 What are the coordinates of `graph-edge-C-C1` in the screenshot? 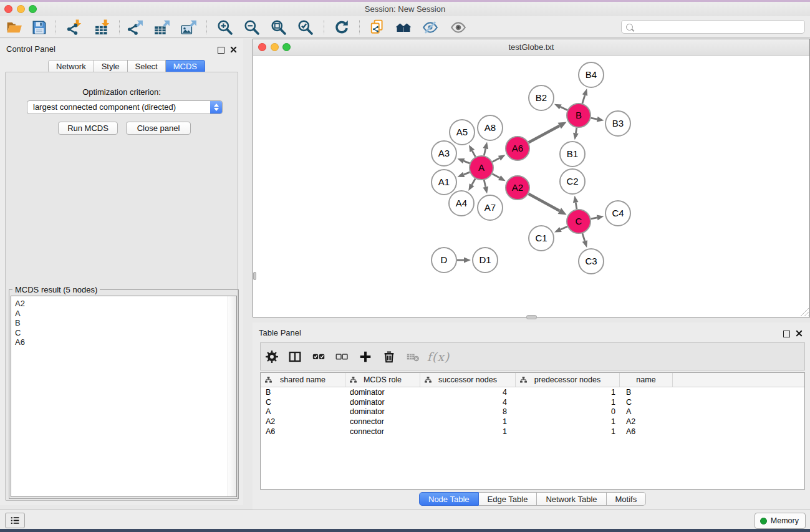 It's located at (564, 228).